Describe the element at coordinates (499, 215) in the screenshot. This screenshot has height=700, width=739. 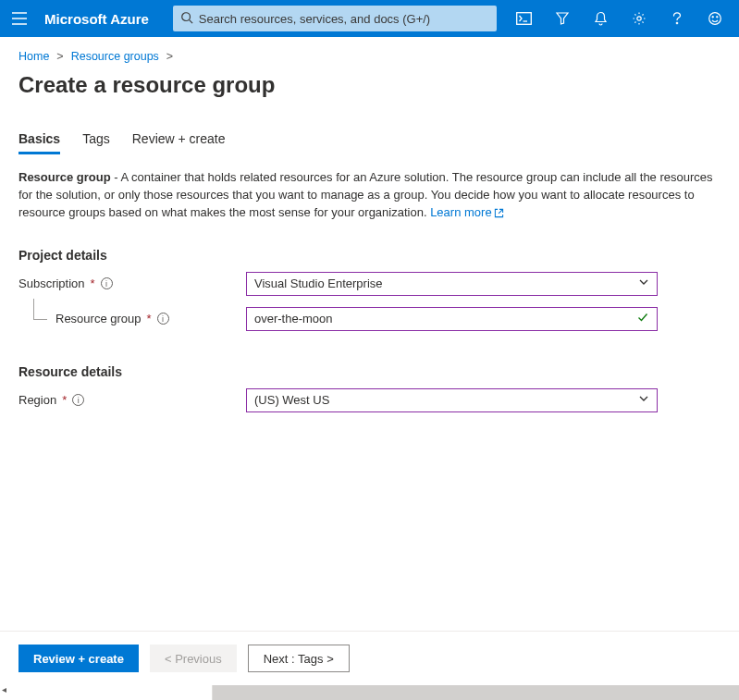
I see `external-link-icon` at that location.